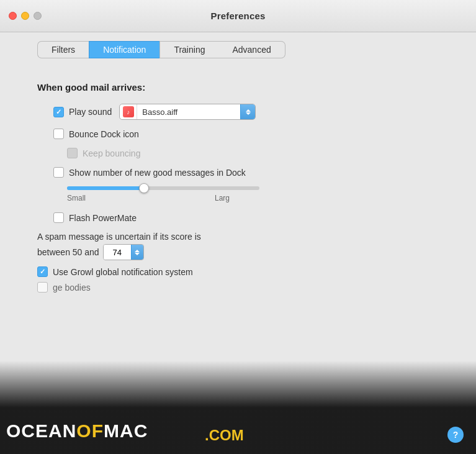  I want to click on watermark-com: .COM, so click(225, 435).